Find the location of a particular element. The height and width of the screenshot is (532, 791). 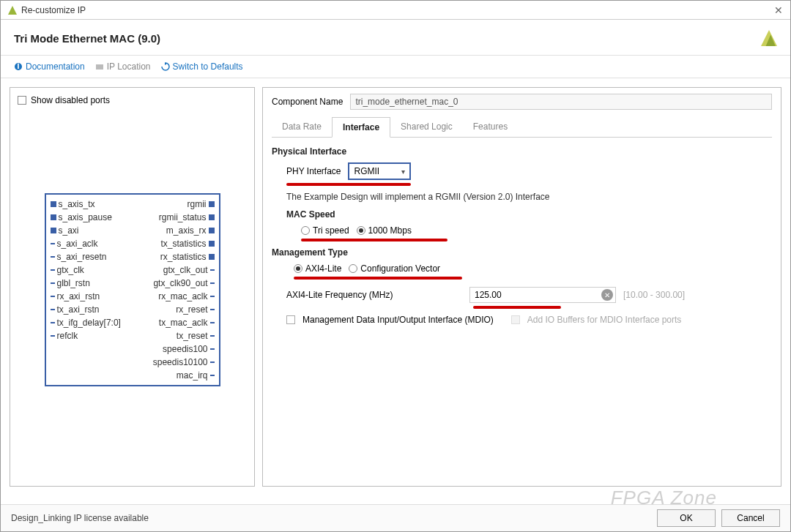

axi4lite-freq-range: [10.00 - 300.00] is located at coordinates (654, 295).